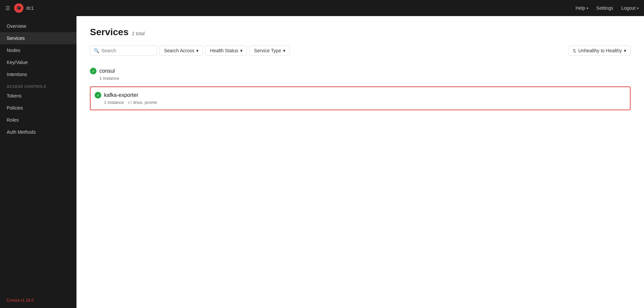 Image resolution: width=644 pixels, height=308 pixels. I want to click on sidebar-item-auth-methods: Auth Methods, so click(38, 132).